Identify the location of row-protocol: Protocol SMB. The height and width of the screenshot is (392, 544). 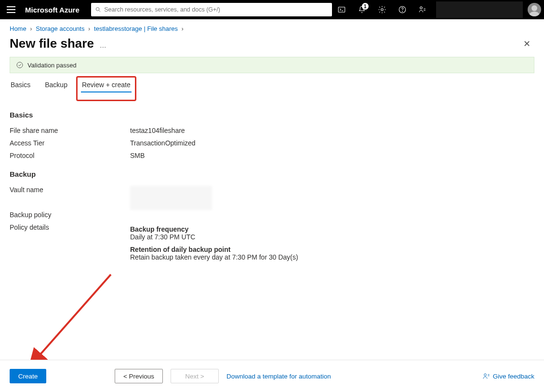
(272, 156).